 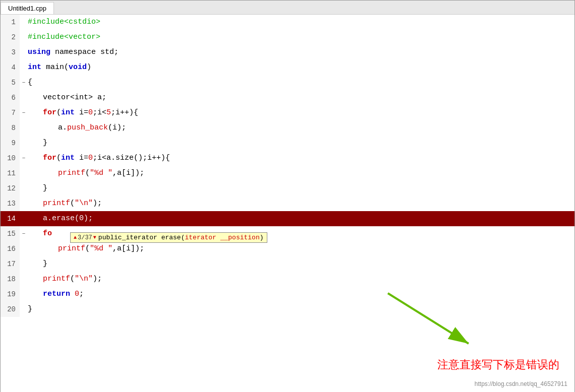 I want to click on code-line: 2#include<vector>, so click(x=288, y=37).